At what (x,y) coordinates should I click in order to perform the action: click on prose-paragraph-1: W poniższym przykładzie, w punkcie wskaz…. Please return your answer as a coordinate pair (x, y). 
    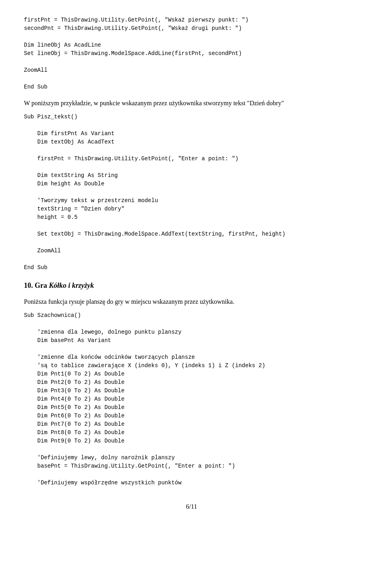
    Looking at the image, I should click on (192, 103).